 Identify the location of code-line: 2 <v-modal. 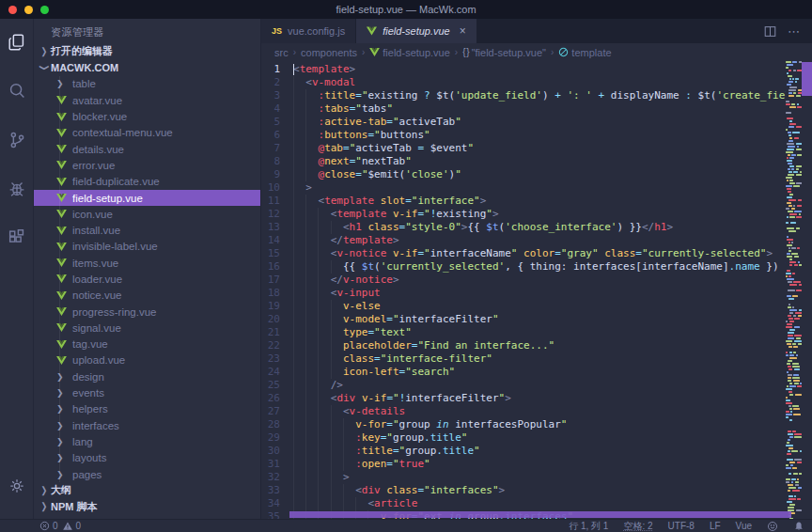
(523, 83).